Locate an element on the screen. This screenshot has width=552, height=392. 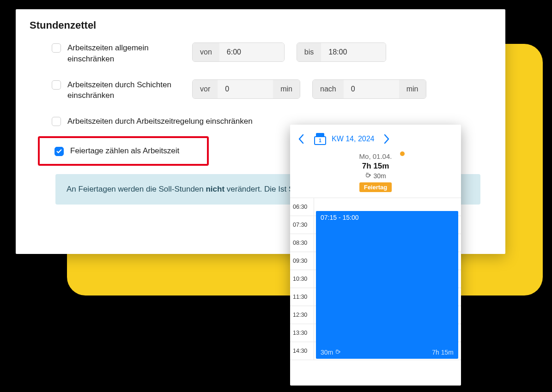
input-to: bis 18:00 is located at coordinates (341, 52).